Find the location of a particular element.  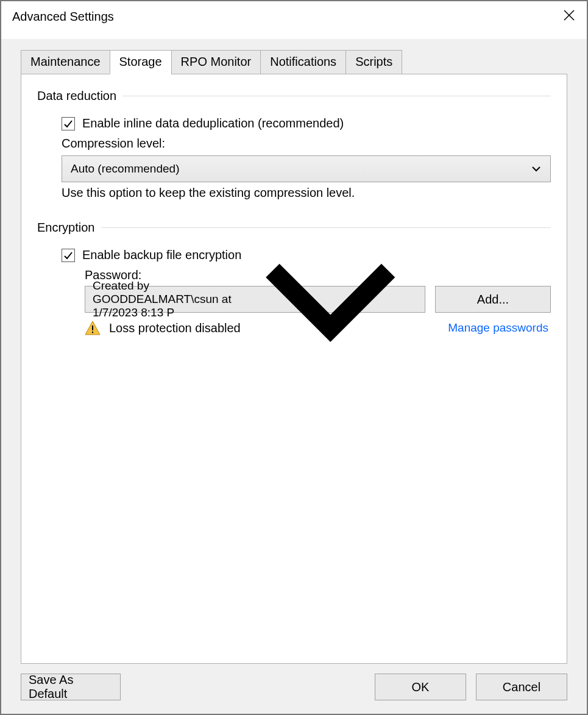

cancel-button: Cancel is located at coordinates (522, 687).